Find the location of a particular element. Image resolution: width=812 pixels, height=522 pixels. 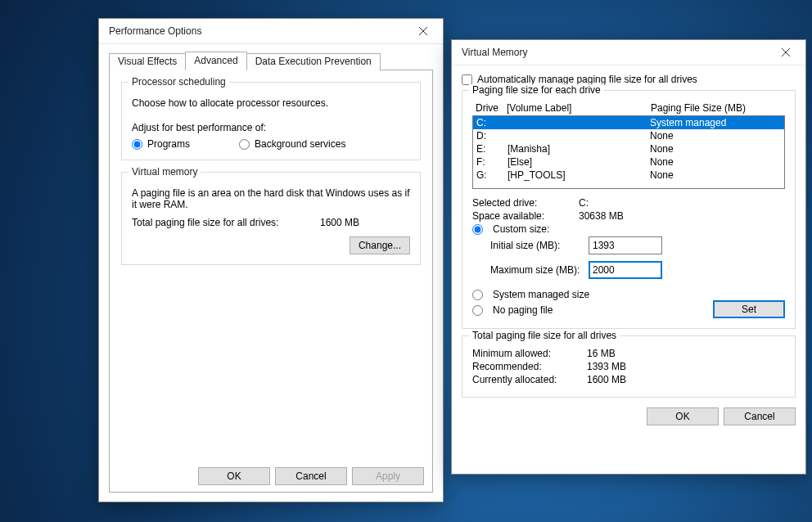

apply-button: Apply is located at coordinates (388, 476).